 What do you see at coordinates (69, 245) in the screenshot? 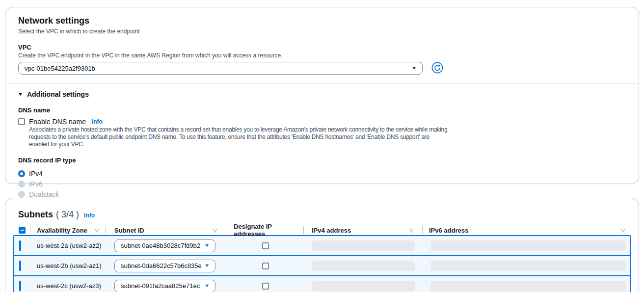
I see `availability-zone-cell: us-west-2a (usw2-az2)` at bounding box center [69, 245].